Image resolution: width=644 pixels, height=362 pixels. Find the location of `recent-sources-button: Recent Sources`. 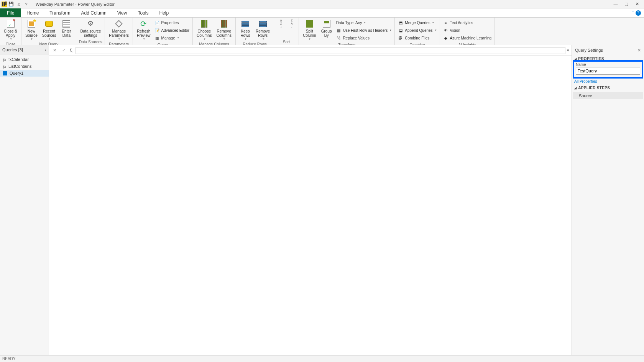

recent-sources-button: Recent Sources is located at coordinates (49, 30).